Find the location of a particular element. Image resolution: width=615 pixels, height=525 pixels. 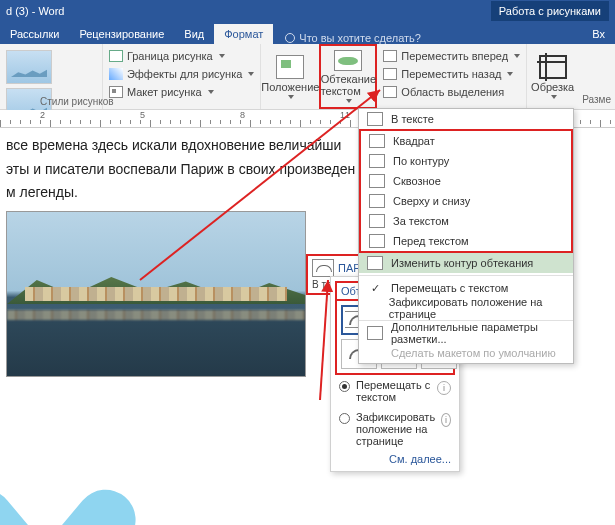

wrap-icon is located at coordinates (348, 60).